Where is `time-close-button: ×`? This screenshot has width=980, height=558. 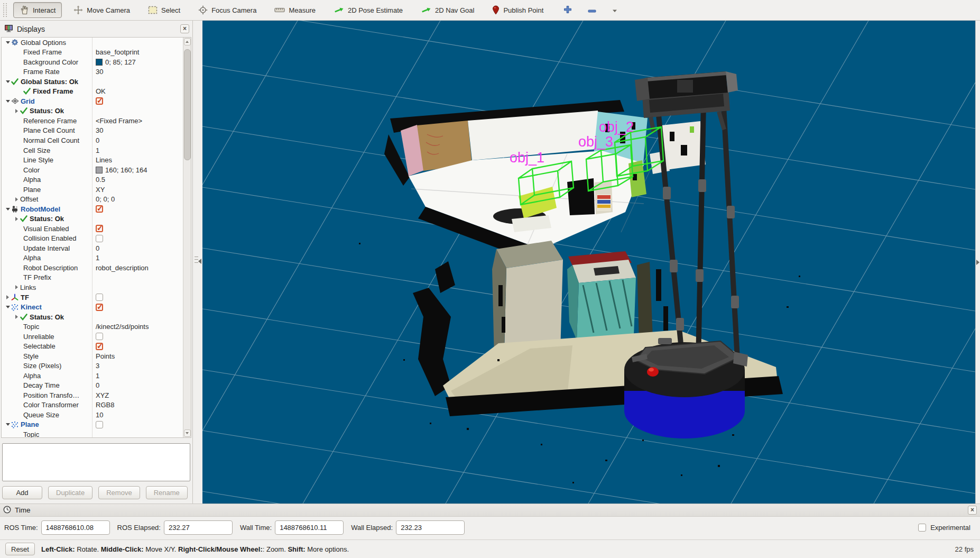 time-close-button: × is located at coordinates (973, 510).